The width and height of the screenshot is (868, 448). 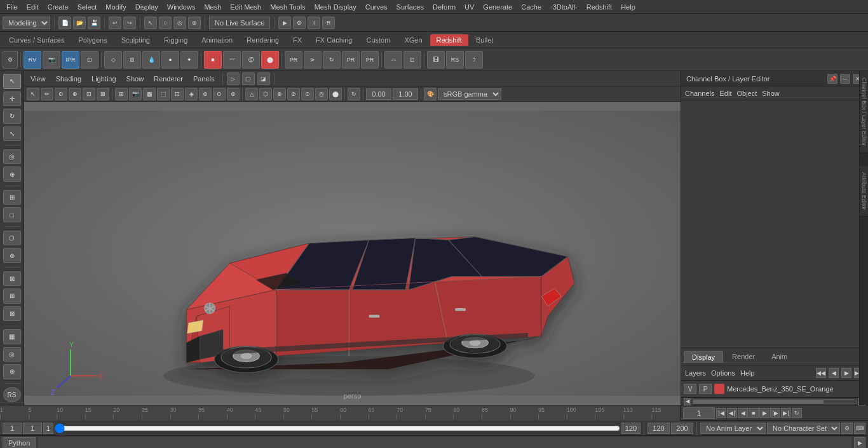 What do you see at coordinates (775, 413) in the screenshot?
I see `step-fwd-btn: |▶` at bounding box center [775, 413].